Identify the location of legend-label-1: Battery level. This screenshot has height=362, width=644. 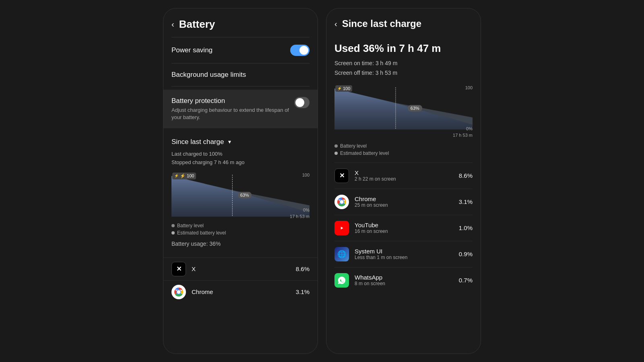
(190, 226).